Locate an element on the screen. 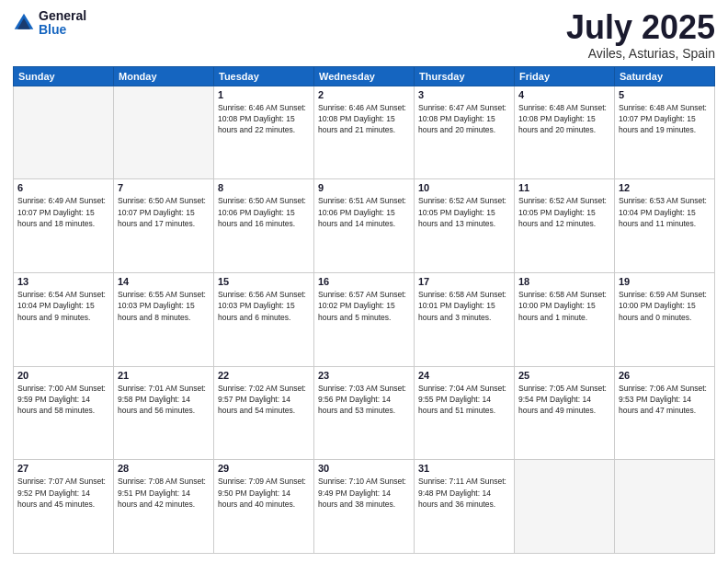 The image size is (728, 563). day-info: Sunrise: 7:07 AM Sunset: 9:52 PM Dayligh… is located at coordinates (63, 493).